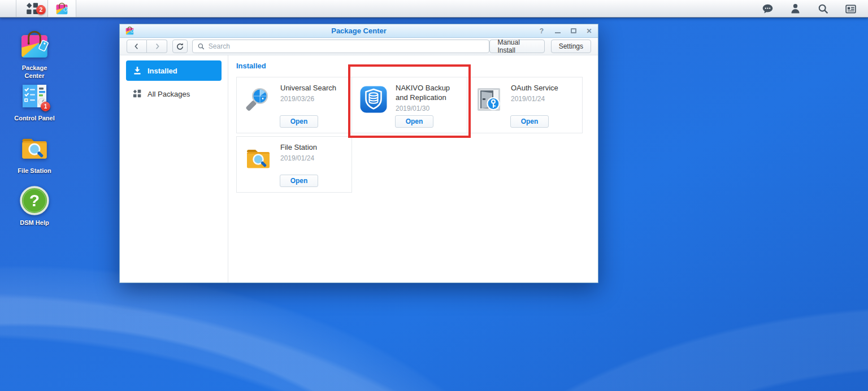 The image size is (868, 391). I want to click on window-controls, so click(565, 31).